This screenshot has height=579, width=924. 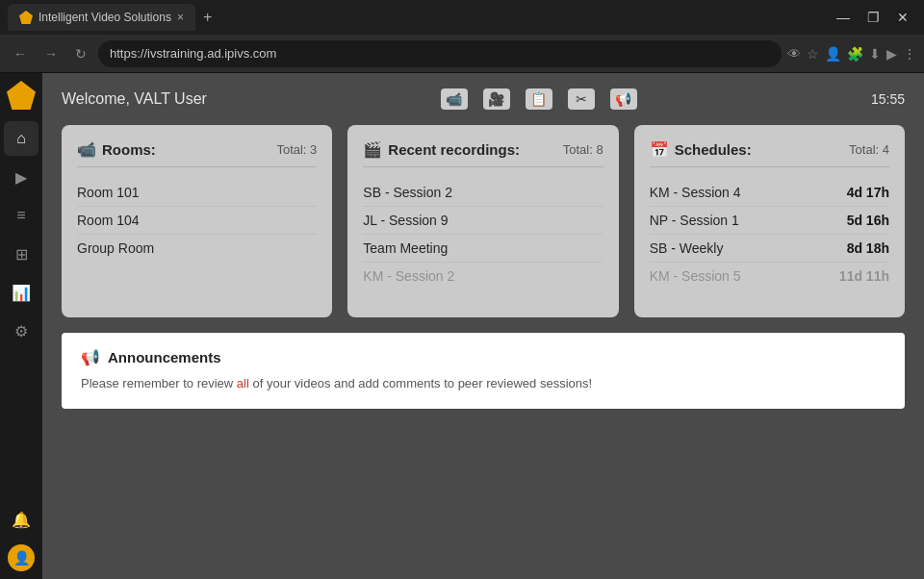 What do you see at coordinates (583, 150) in the screenshot?
I see `recordings-total: Total: 8` at bounding box center [583, 150].